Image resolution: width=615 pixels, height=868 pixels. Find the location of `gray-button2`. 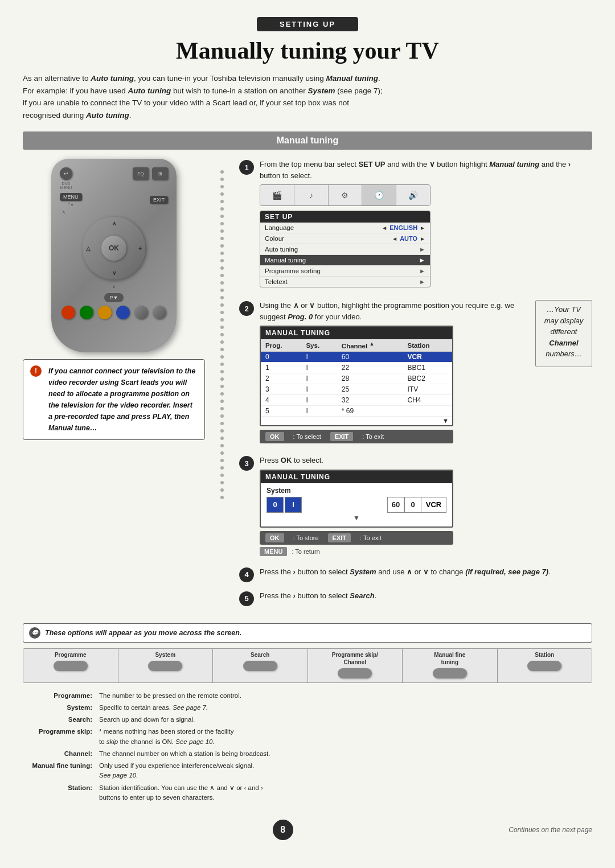

gray-button2 is located at coordinates (159, 312).